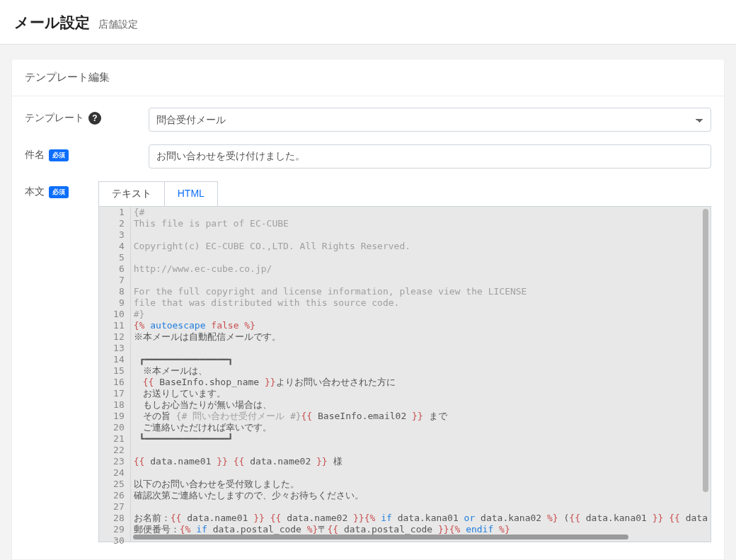  What do you see at coordinates (115, 484) in the screenshot?
I see `line-number: 25` at bounding box center [115, 484].